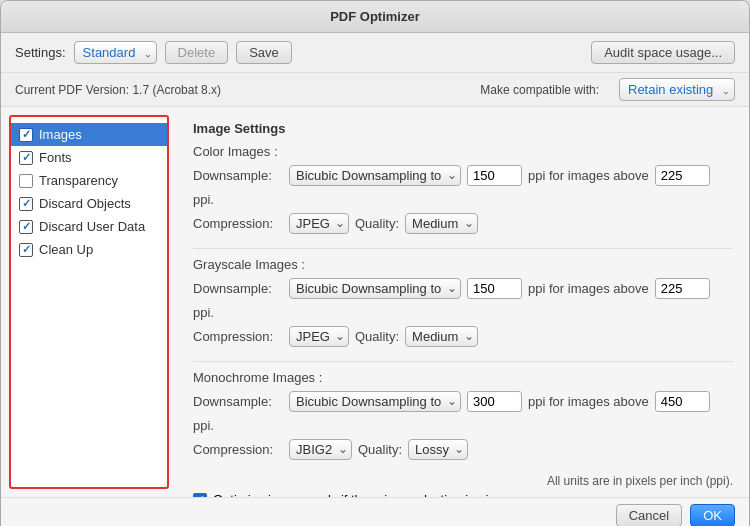  What do you see at coordinates (463, 128) in the screenshot?
I see `image-settings-title: Image Settings` at bounding box center [463, 128].